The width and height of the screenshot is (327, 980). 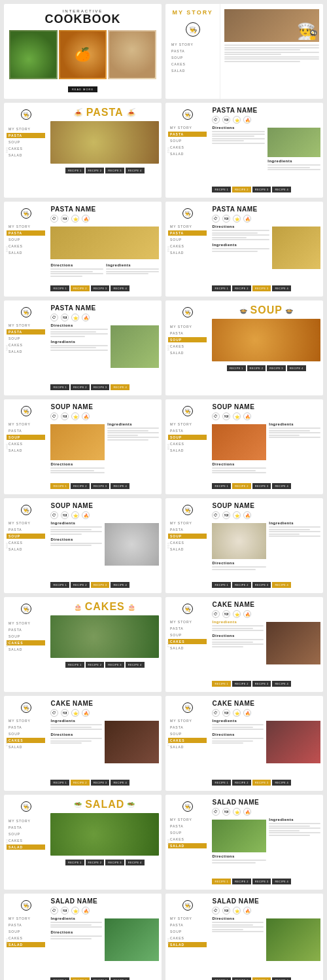 I want to click on soup-r3: RECIPE 3, so click(x=276, y=368).